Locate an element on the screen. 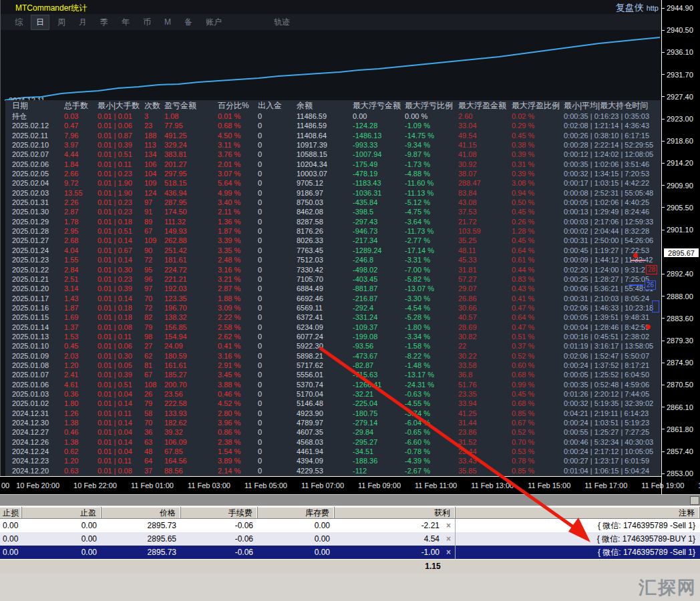 Image resolution: width=700 pixels, height=601 pixels. stats-cell: 2.91 % is located at coordinates (238, 365).